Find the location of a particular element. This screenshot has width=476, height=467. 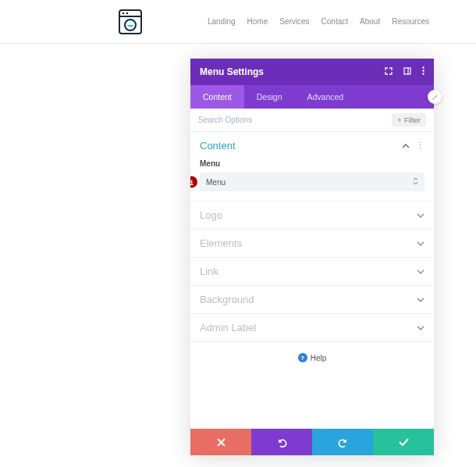

help-link: ? Help is located at coordinates (312, 358).